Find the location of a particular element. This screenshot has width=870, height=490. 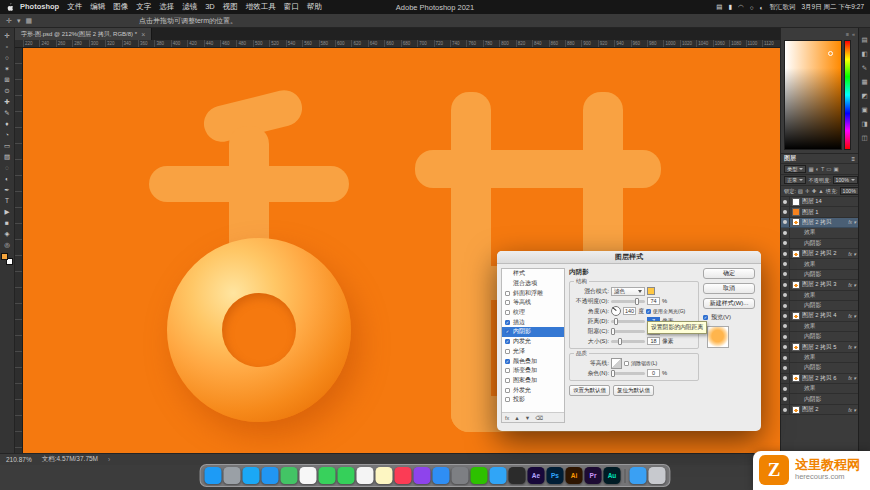

dialog-title: 图层样式 is located at coordinates (629, 258).